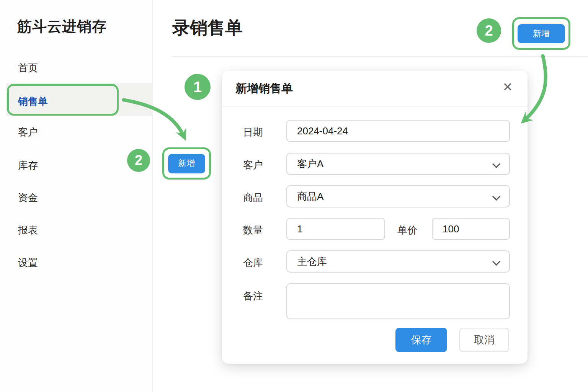 The height and width of the screenshot is (392, 588). I want to click on step-1-badge: 1, so click(198, 87).